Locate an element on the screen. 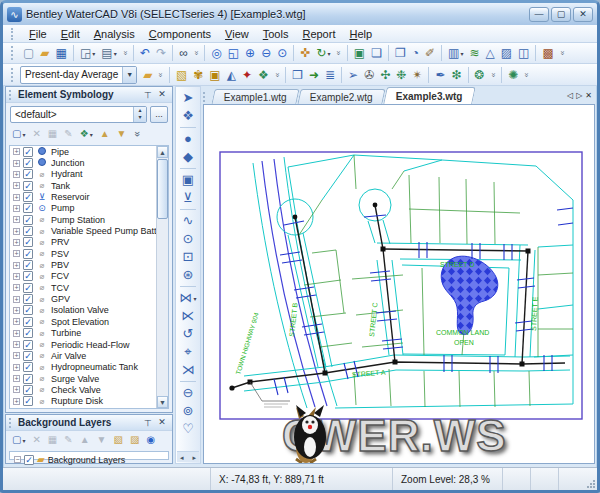 The width and height of the screenshot is (600, 493). new-symbology-icon: ▢▾ is located at coordinates (18, 134).